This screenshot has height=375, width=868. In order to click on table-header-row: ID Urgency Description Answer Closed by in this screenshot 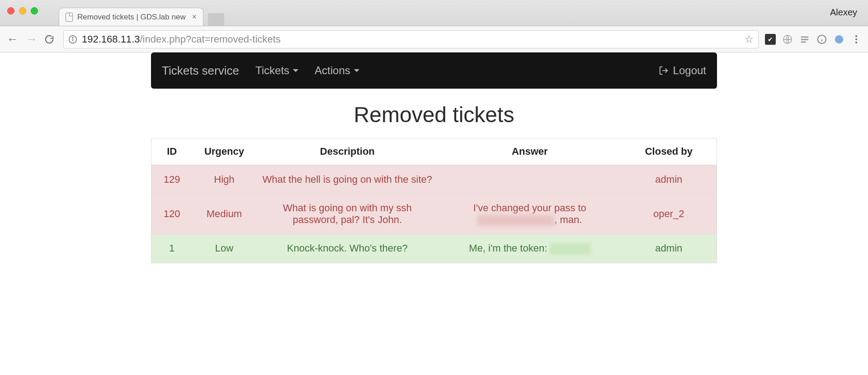, I will do `click(434, 152)`.